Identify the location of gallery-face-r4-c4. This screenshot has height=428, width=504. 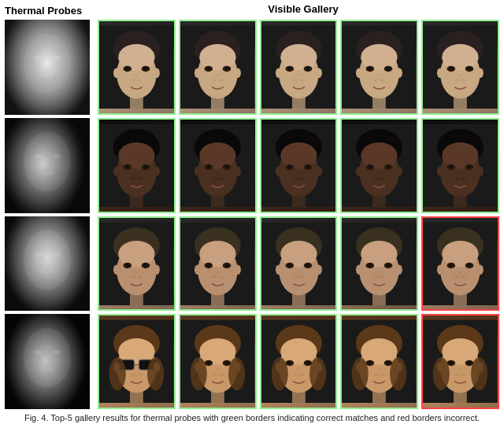
(380, 362).